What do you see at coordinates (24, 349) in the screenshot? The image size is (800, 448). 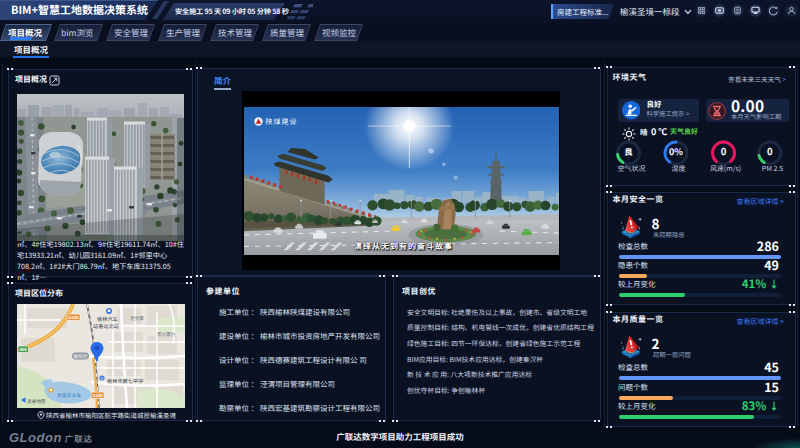 I see `svg-text: 065` at bounding box center [24, 349].